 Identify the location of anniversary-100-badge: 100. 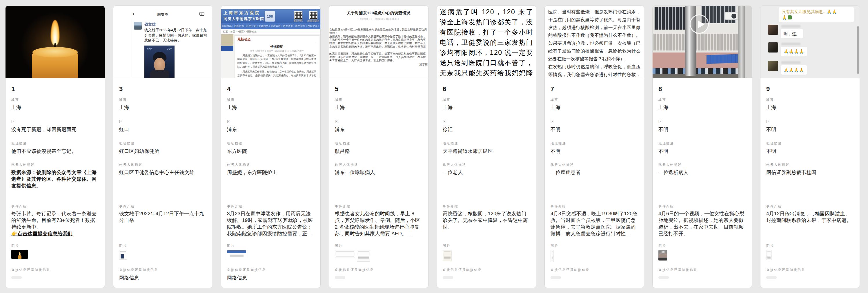
(270, 16).